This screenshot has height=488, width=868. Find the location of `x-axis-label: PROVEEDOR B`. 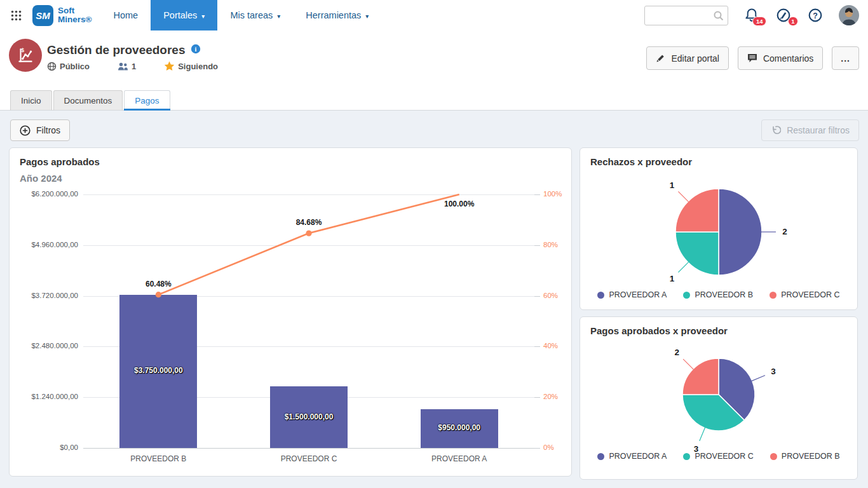

x-axis-label: PROVEEDOR B is located at coordinates (158, 459).